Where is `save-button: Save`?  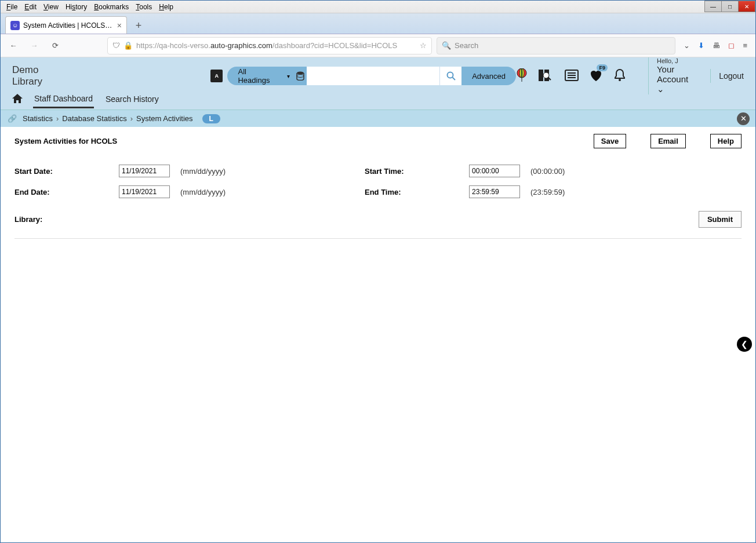
save-button: Save is located at coordinates (610, 141).